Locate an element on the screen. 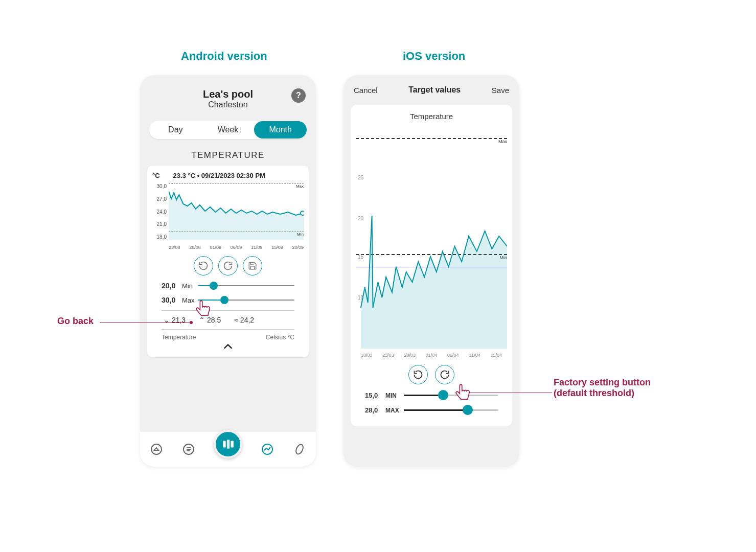  min-line: Min is located at coordinates (236, 234).